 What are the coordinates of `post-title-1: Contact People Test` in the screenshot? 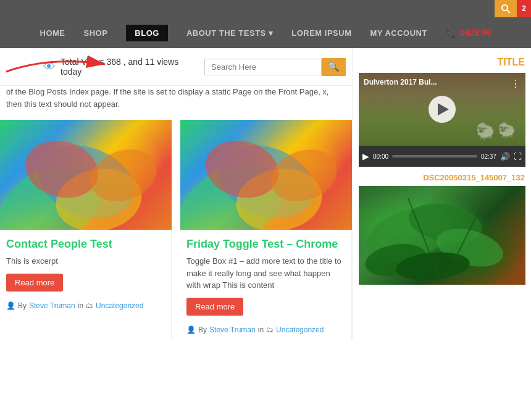 It's located at (85, 242).